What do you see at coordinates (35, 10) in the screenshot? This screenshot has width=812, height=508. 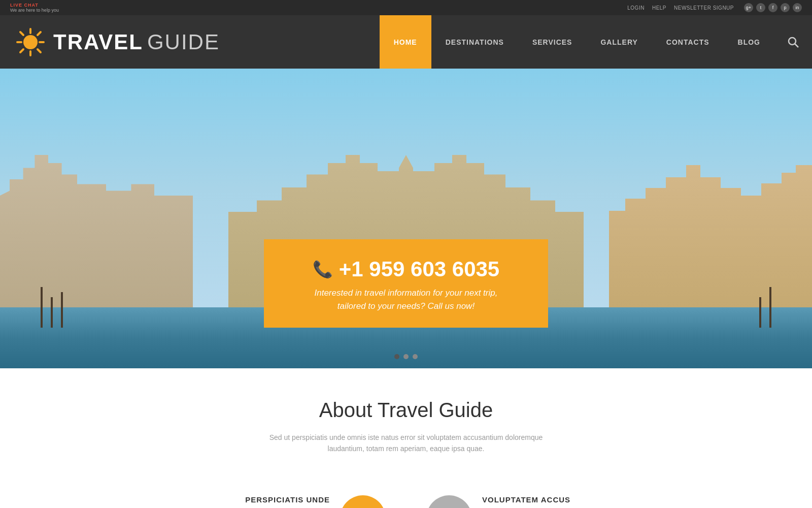 I see `live-chat-subtitle: We are here to help you` at bounding box center [35, 10].